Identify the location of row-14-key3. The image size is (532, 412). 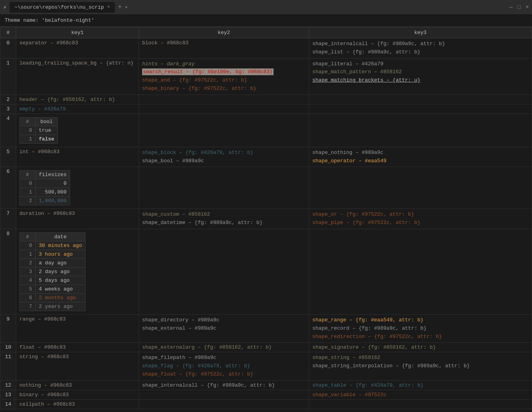
(420, 404).